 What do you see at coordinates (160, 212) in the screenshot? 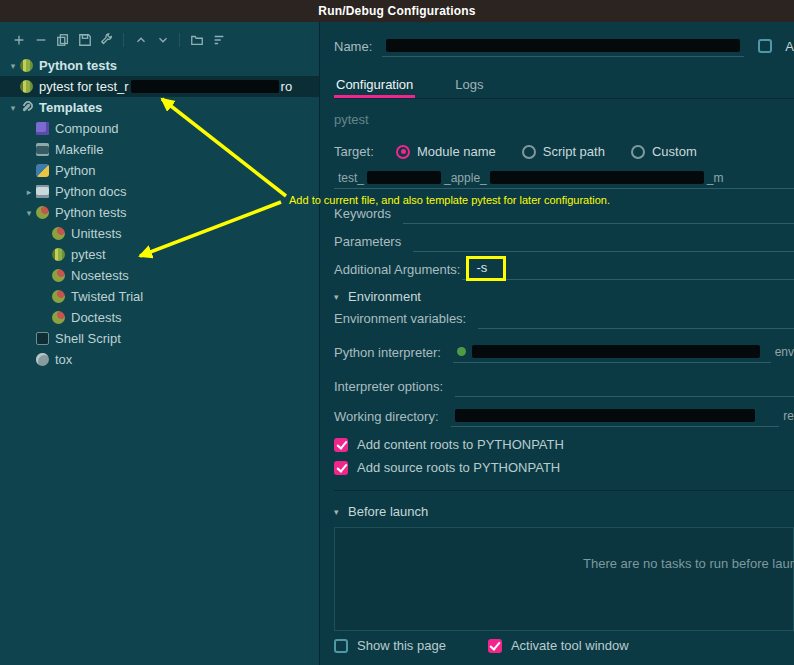
I see `tree-item-python-tests-template-group: ▾ Python tests` at bounding box center [160, 212].